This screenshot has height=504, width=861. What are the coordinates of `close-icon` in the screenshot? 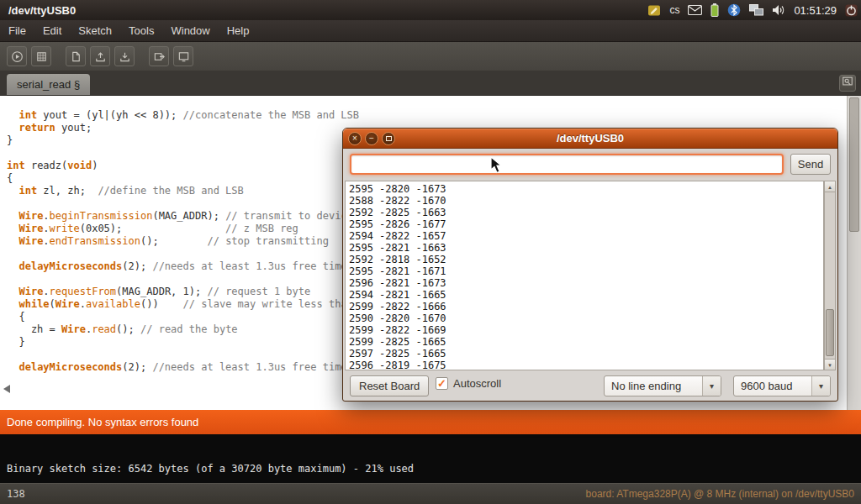 It's located at (355, 139).